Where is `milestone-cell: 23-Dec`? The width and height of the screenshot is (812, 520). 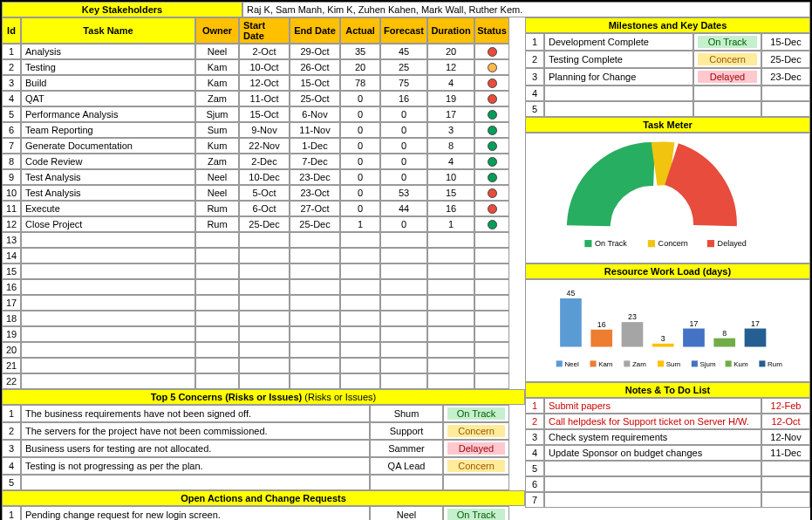
milestone-cell: 23-Dec is located at coordinates (786, 77).